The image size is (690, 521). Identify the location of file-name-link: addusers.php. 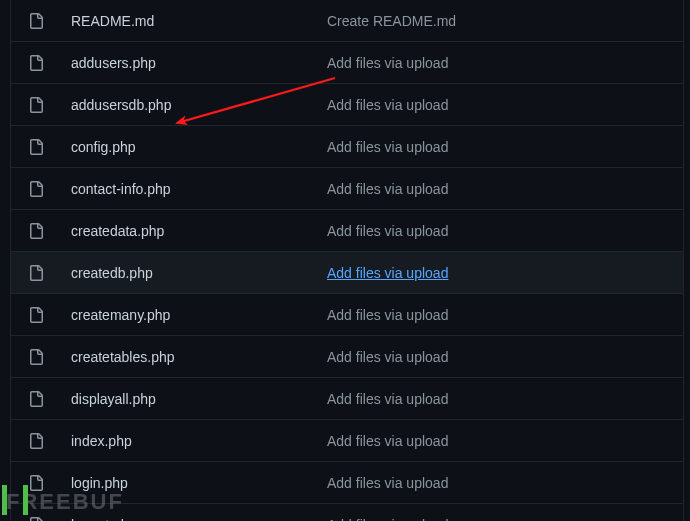
(114, 63).